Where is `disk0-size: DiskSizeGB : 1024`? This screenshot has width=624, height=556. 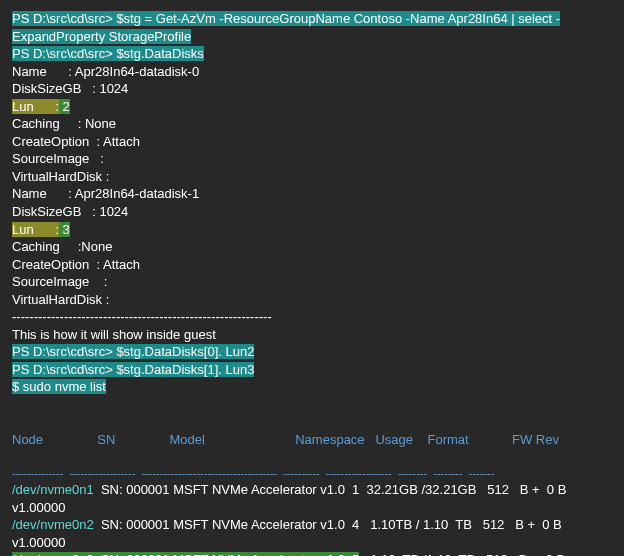 disk0-size: DiskSizeGB : 1024 is located at coordinates (312, 89).